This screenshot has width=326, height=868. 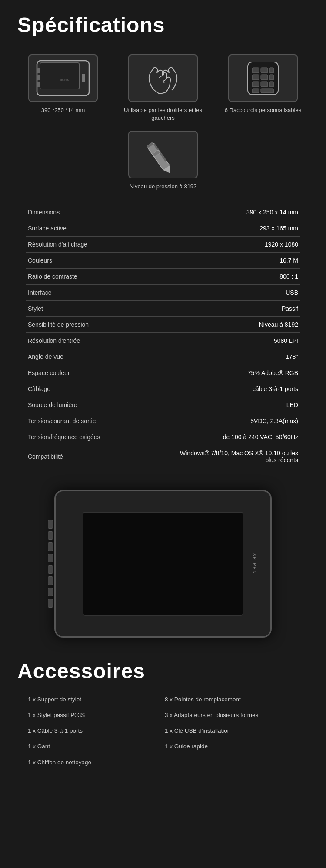 I want to click on accessory-col1-item-3: 1 x Gant, so click(x=95, y=746).